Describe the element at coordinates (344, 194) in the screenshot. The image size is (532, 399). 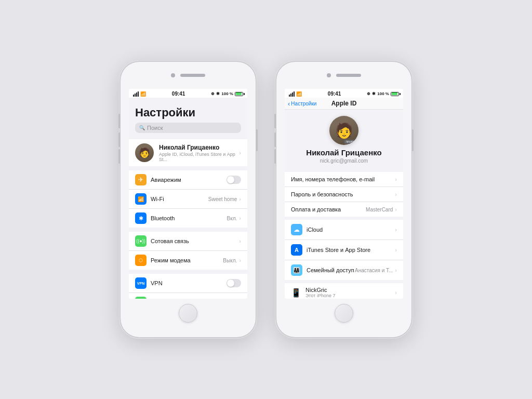
I see `screen-right: 📶 09:41 ⊕ ✱ 100 % ‹ Настройки A` at that location.